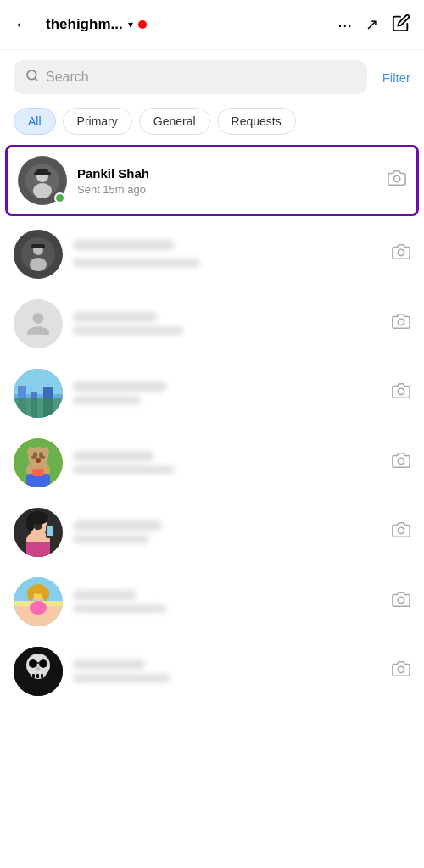  Describe the element at coordinates (212, 181) in the screenshot. I see `conversation-item-1: Pankil Shah Sent 15m ago` at that location.